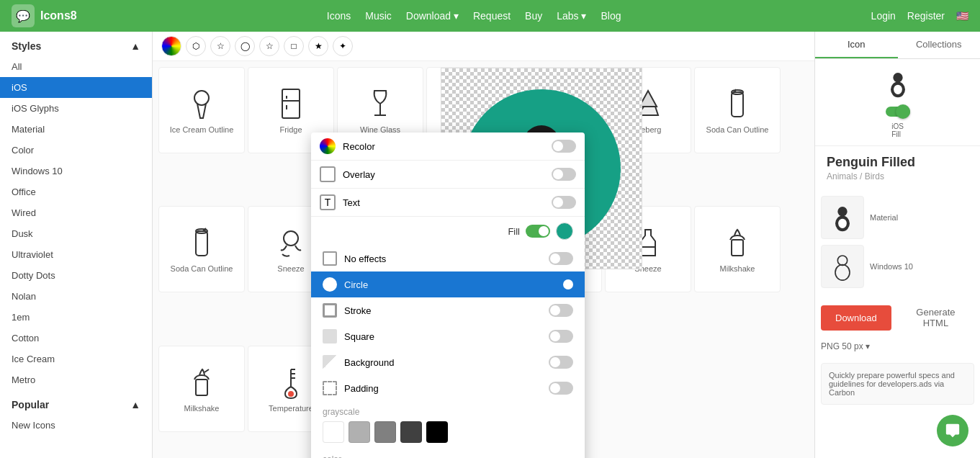  What do you see at coordinates (842, 266) in the screenshot?
I see `windows10-preview` at bounding box center [842, 266].